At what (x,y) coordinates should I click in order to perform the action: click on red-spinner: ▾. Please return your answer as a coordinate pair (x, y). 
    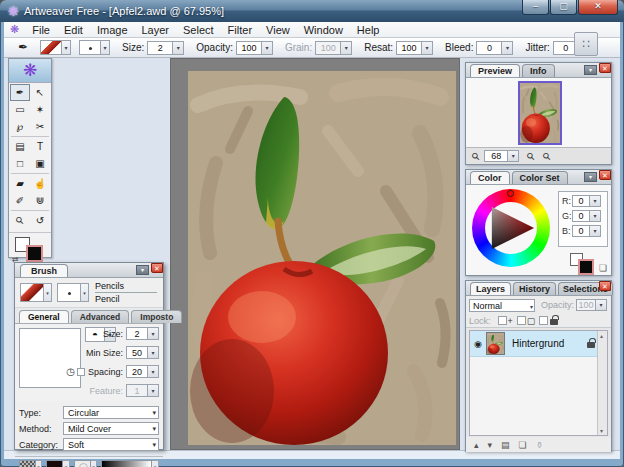
    Looking at the image, I should click on (596, 201).